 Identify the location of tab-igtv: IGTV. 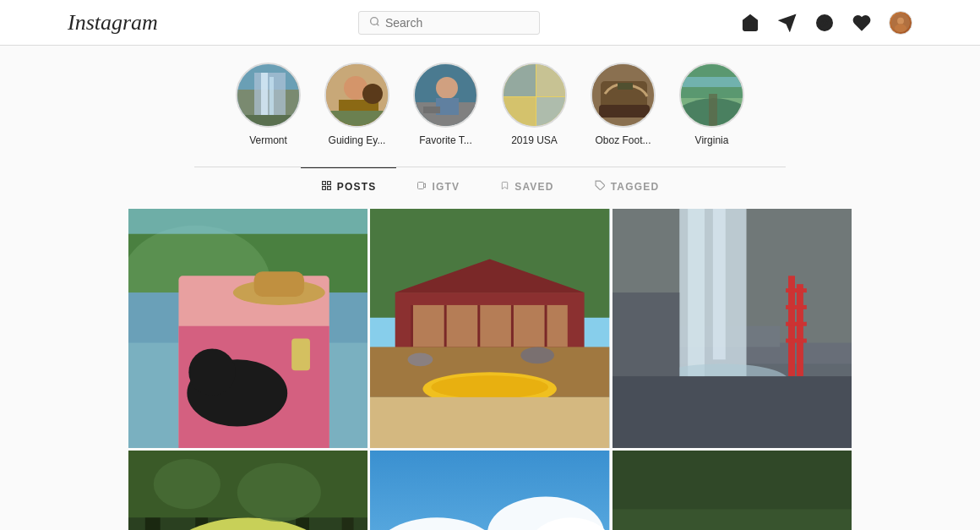
(438, 186).